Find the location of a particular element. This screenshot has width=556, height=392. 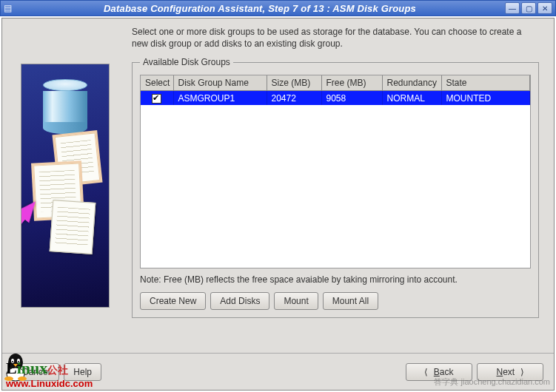

wizard-graphic is located at coordinates (65, 186).